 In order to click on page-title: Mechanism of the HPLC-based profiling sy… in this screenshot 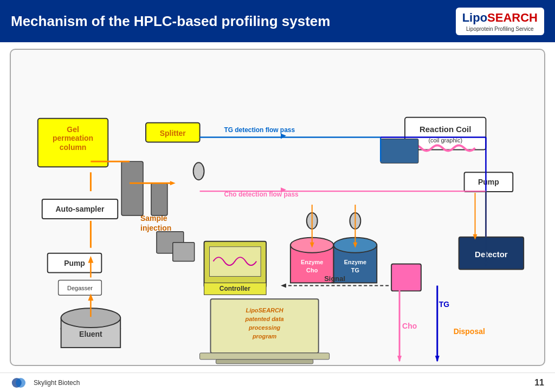, I will do `click(170, 22)`.